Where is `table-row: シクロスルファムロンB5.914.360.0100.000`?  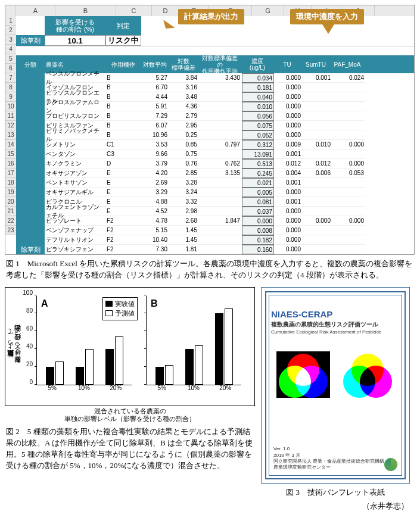
table-row: シクロスルファムロンB5.914.360.0100.000 is located at coordinates (229, 107).